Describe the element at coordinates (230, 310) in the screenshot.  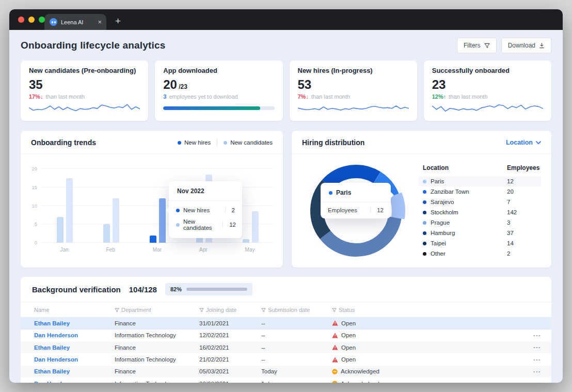
I see `column-header-joining-date: Joining date` at that location.